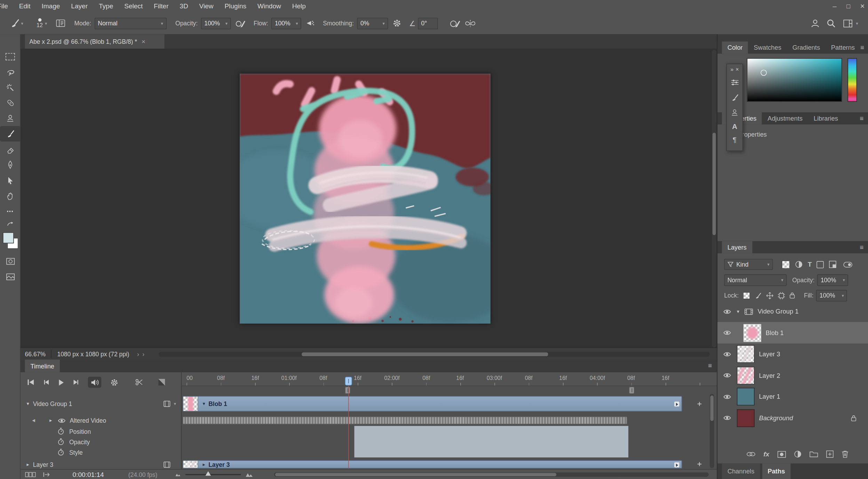  I want to click on menu-filter: Filter, so click(161, 6).